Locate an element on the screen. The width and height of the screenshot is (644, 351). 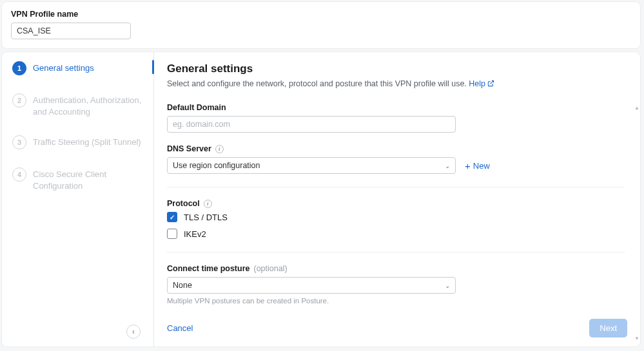
dns-server-select: Use region configuration ⌄ is located at coordinates (311, 166).